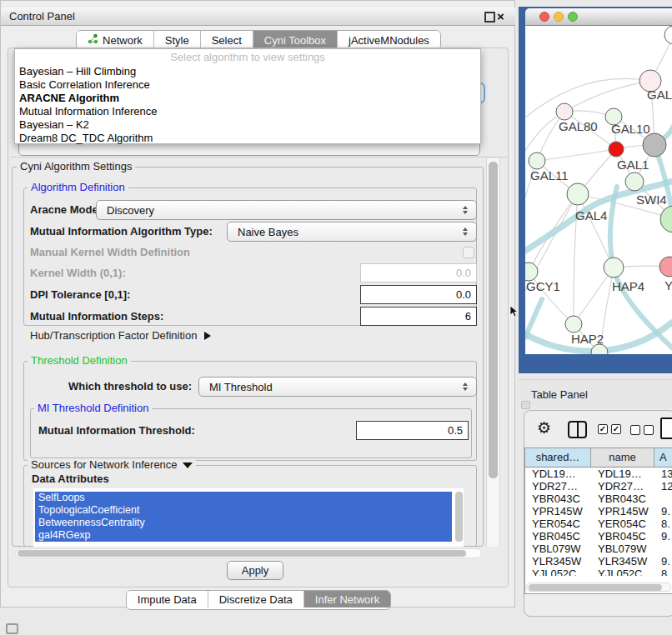 The height and width of the screenshot is (635, 672). What do you see at coordinates (573, 17) in the screenshot?
I see `zoom-traffic-light-icon` at bounding box center [573, 17].